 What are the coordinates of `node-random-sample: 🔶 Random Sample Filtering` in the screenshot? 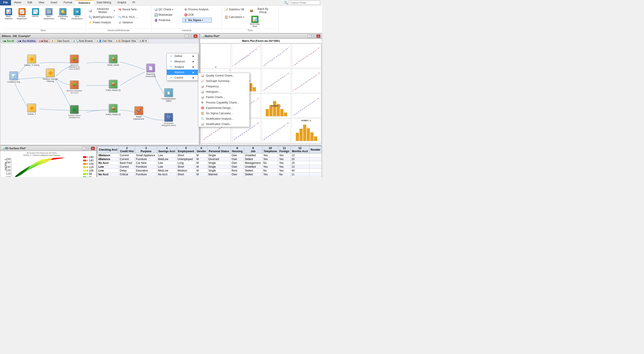 It's located at (50, 76).